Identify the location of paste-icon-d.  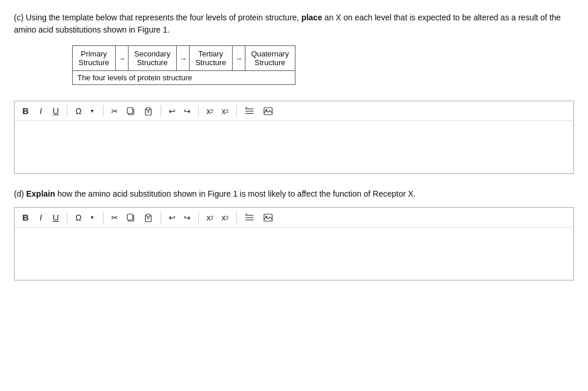
(148, 218).